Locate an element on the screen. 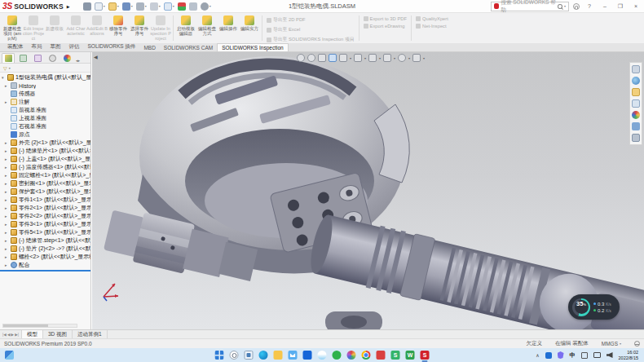 The width and height of the screenshot is (644, 362). view-settings-icon is located at coordinates (417, 58).